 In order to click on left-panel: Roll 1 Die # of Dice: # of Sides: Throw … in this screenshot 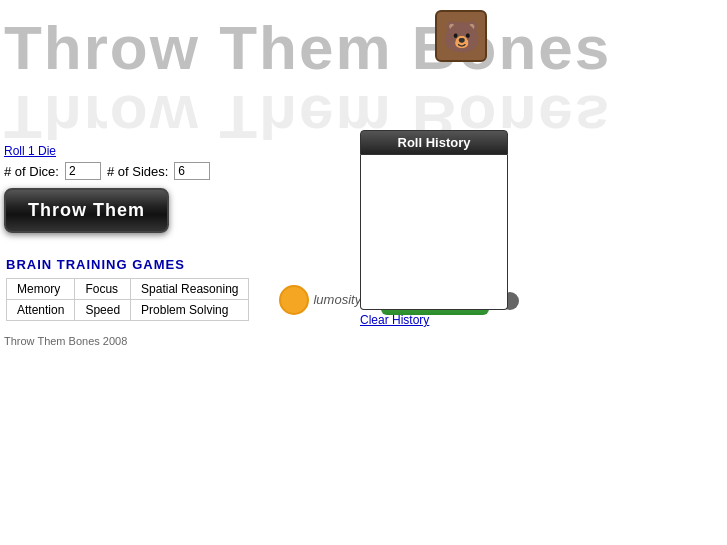, I will do `click(175, 190)`.